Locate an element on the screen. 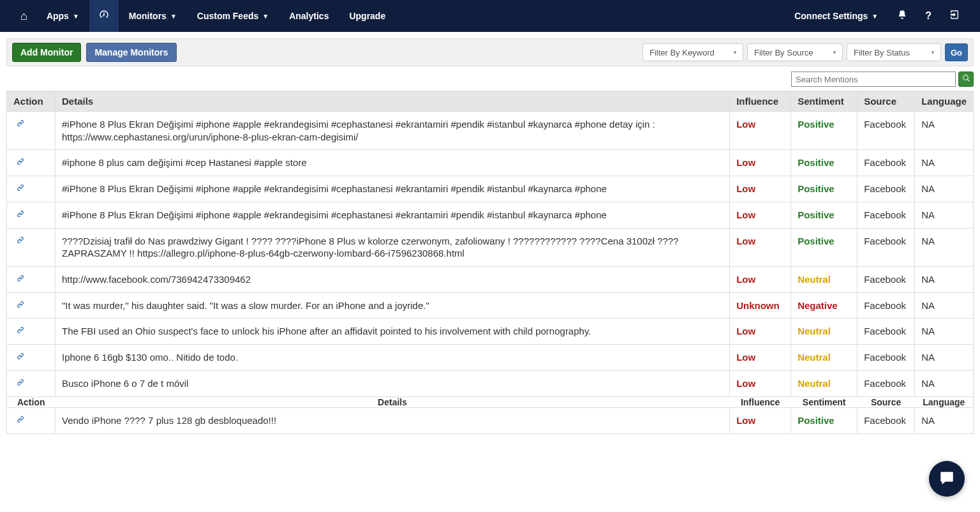  add-monitor-button: Add Monitor is located at coordinates (47, 52).